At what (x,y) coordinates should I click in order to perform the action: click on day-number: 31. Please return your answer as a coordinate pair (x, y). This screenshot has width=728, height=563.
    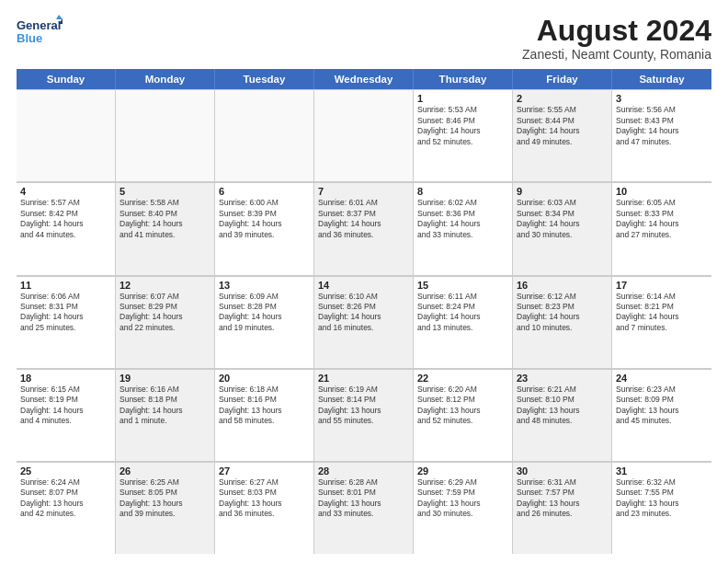
    Looking at the image, I should click on (662, 471).